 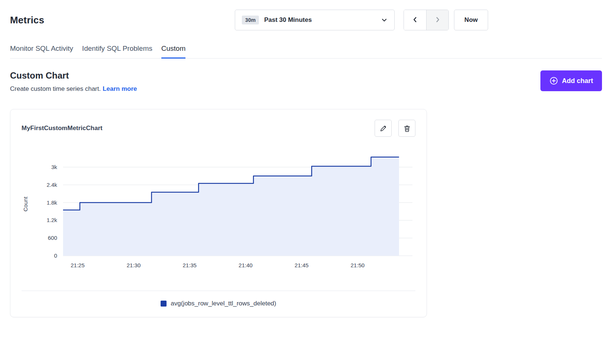 What do you see at coordinates (56, 89) in the screenshot?
I see `subtitle-text: Create custom time series chart.` at bounding box center [56, 89].